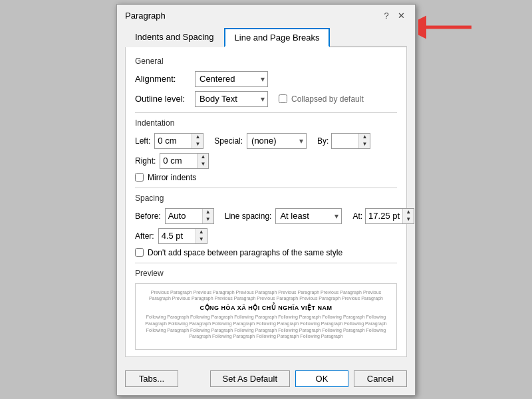  What do you see at coordinates (351, 141) in the screenshot?
I see `by-spinner: ▲ ▼` at bounding box center [351, 141].